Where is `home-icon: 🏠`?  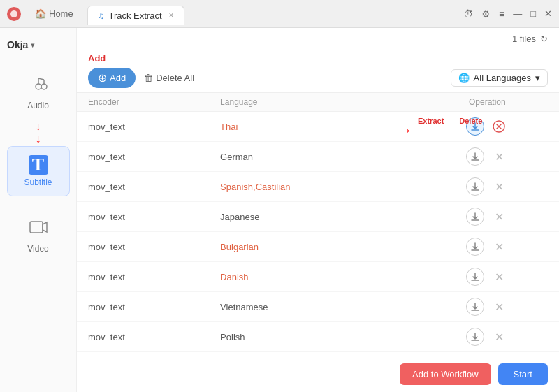 home-icon: 🏠 is located at coordinates (41, 14).